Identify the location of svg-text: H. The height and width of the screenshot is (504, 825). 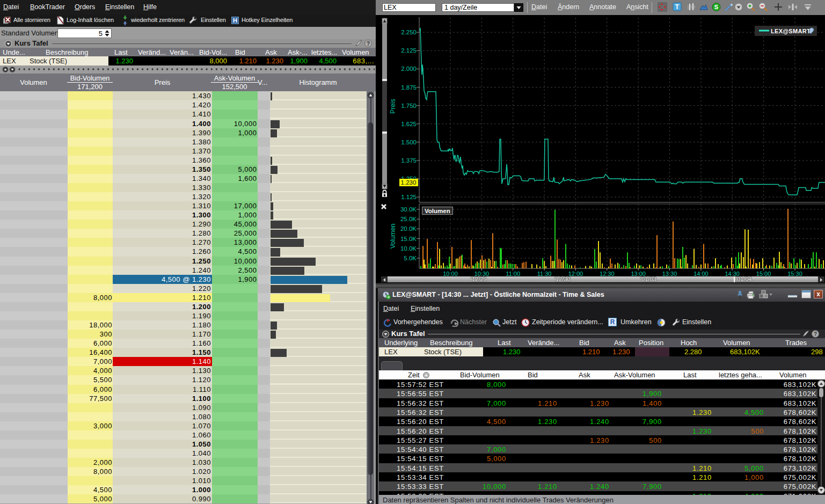
(235, 20).